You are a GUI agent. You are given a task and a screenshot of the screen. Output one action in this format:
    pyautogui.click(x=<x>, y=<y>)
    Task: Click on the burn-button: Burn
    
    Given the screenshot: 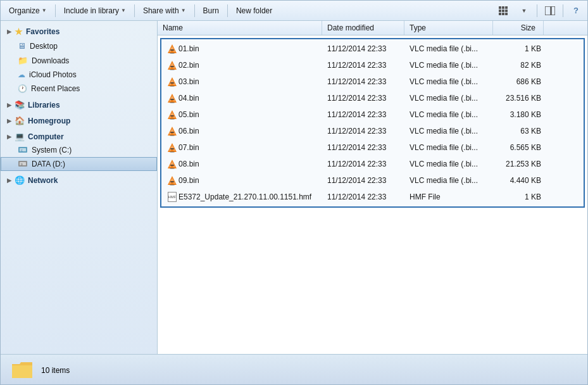 What is the action you would take?
    pyautogui.click(x=211, y=11)
    